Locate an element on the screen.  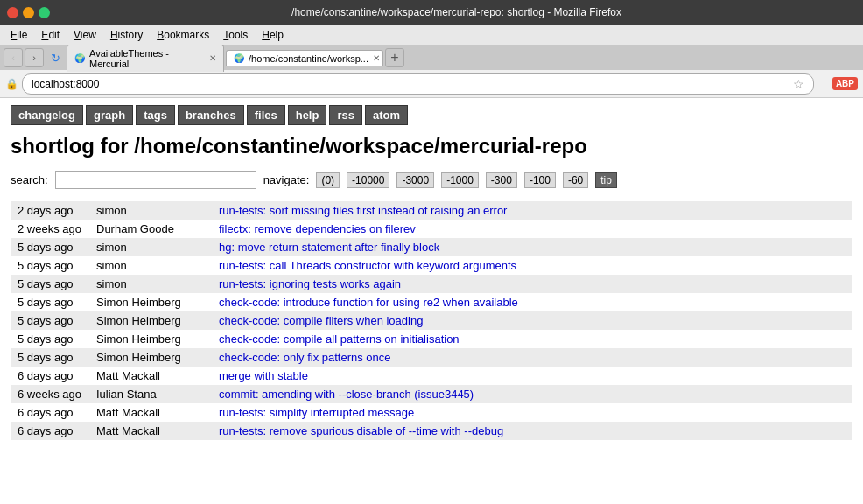
desc-link: hg: move return statement after finally … is located at coordinates (329, 247).